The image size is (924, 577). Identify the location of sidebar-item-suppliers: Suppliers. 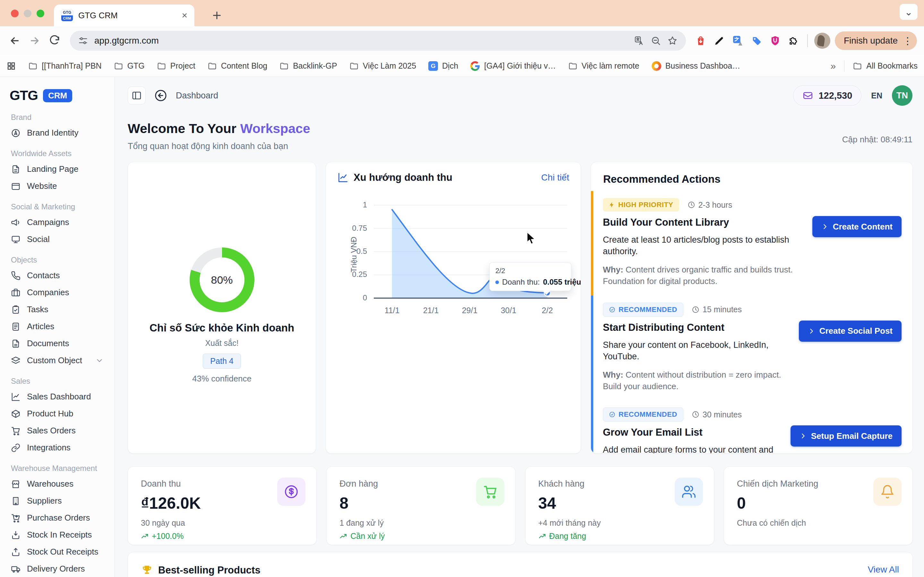
(58, 501).